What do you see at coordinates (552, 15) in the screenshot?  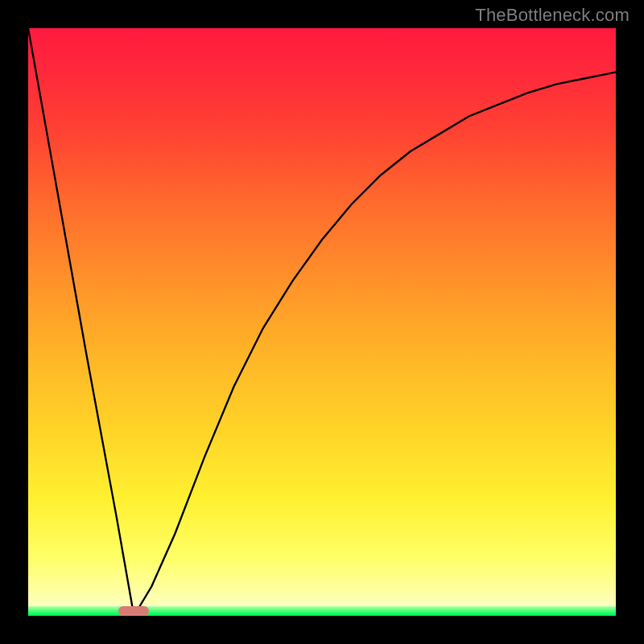 I see `watermark-text: TheBottleneck.com` at bounding box center [552, 15].